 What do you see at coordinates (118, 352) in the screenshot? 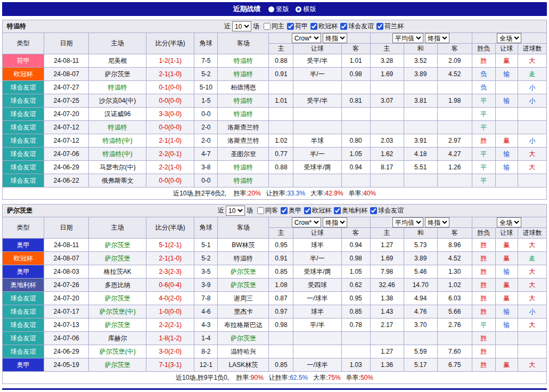
I see `home-team: 萨尔茨堡(中)` at bounding box center [118, 352].